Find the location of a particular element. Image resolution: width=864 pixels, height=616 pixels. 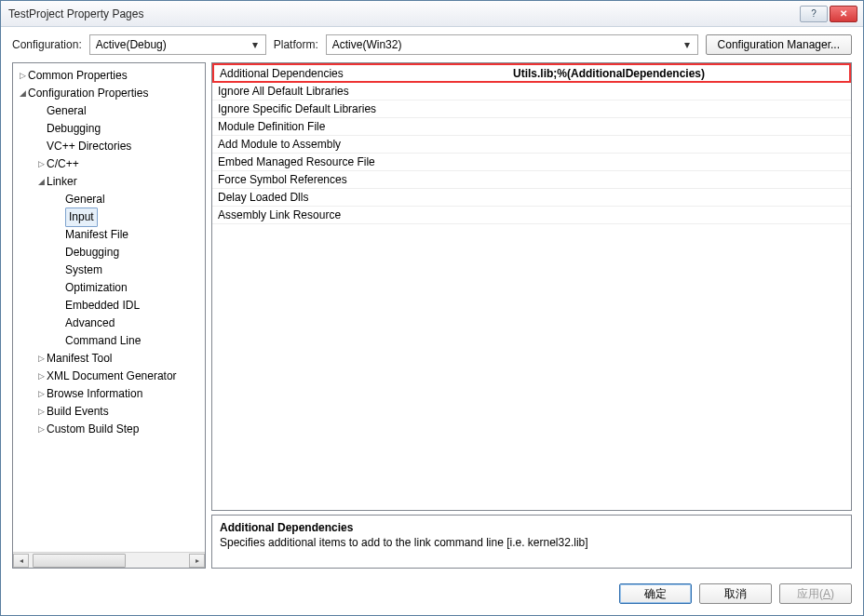

close-button: ✕ is located at coordinates (844, 14).